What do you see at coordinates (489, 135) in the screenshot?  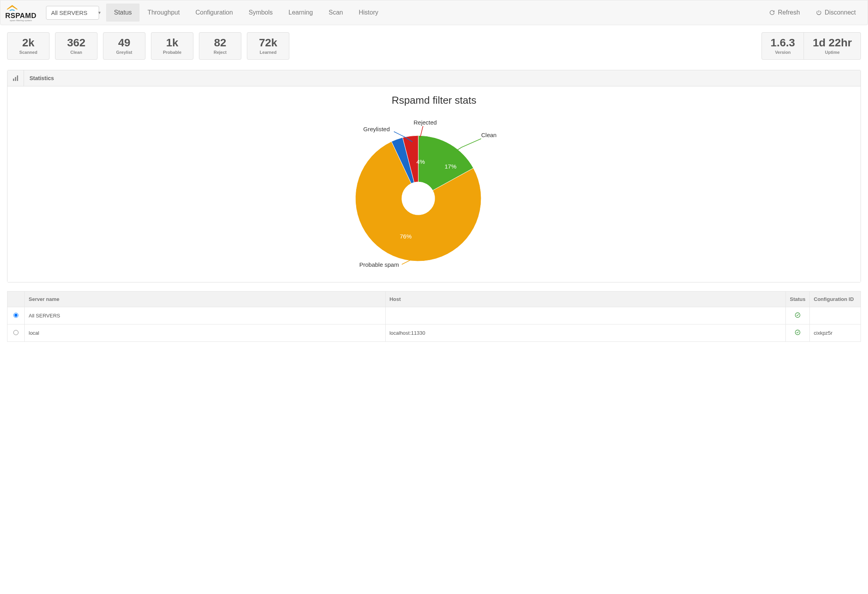 I see `chart-legend-clean: Clean` at bounding box center [489, 135].